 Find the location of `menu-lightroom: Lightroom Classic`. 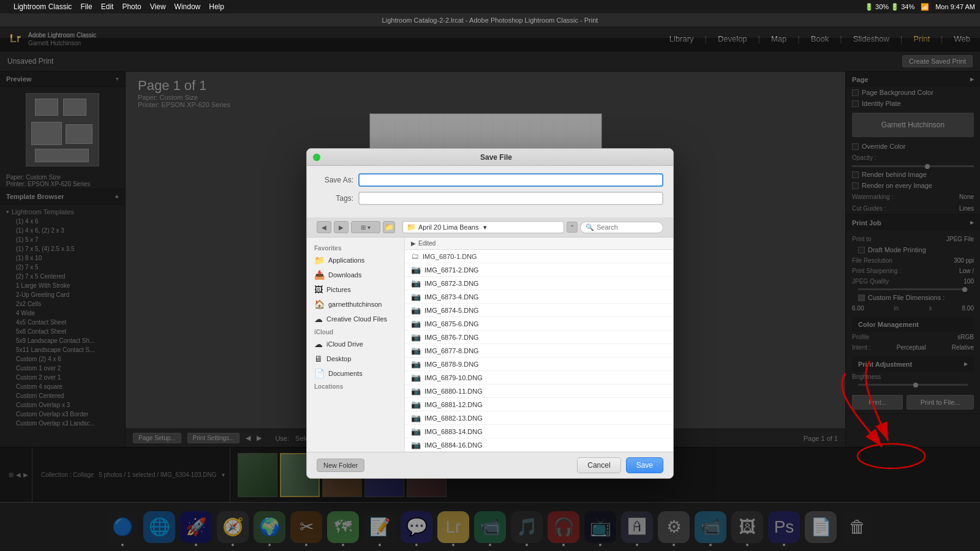

menu-lightroom: Lightroom Classic is located at coordinates (43, 7).